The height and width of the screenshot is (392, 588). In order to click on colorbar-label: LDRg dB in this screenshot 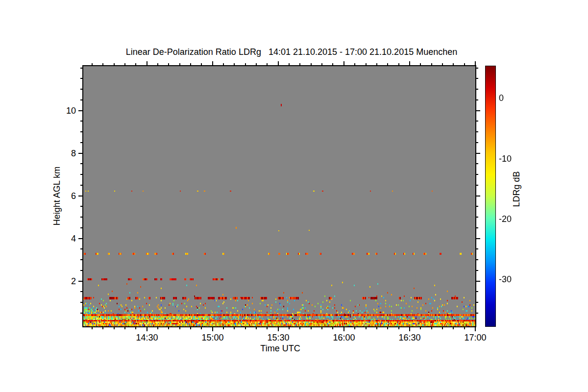, I will do `click(516, 189)`.